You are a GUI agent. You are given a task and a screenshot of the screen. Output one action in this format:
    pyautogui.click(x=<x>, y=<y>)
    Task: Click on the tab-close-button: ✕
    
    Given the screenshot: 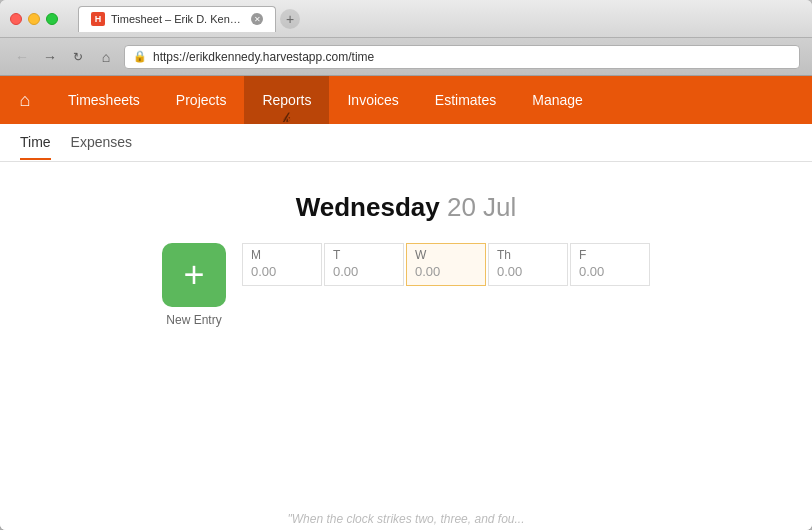 What is the action you would take?
    pyautogui.click(x=257, y=19)
    